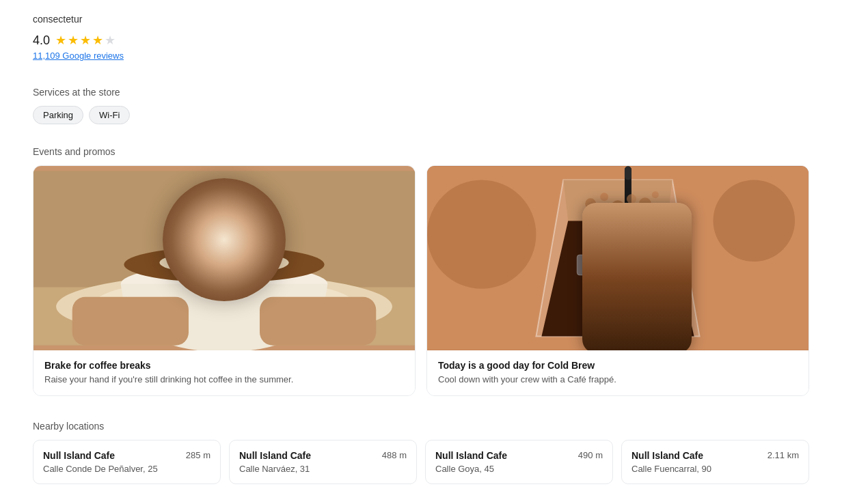 This screenshot has width=842, height=504. What do you see at coordinates (323, 456) in the screenshot?
I see `nearby-card-header-1: Null Island Cafe 488 m` at bounding box center [323, 456].